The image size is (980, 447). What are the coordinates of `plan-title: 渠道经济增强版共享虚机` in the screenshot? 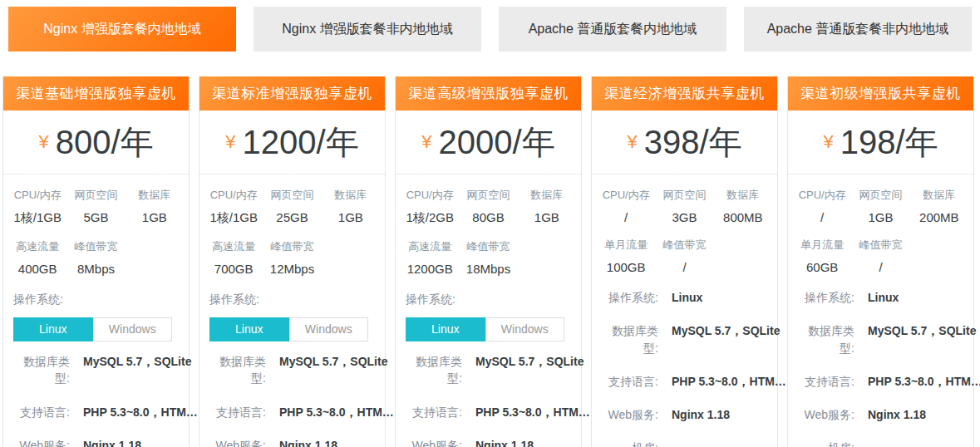 It's located at (685, 93).